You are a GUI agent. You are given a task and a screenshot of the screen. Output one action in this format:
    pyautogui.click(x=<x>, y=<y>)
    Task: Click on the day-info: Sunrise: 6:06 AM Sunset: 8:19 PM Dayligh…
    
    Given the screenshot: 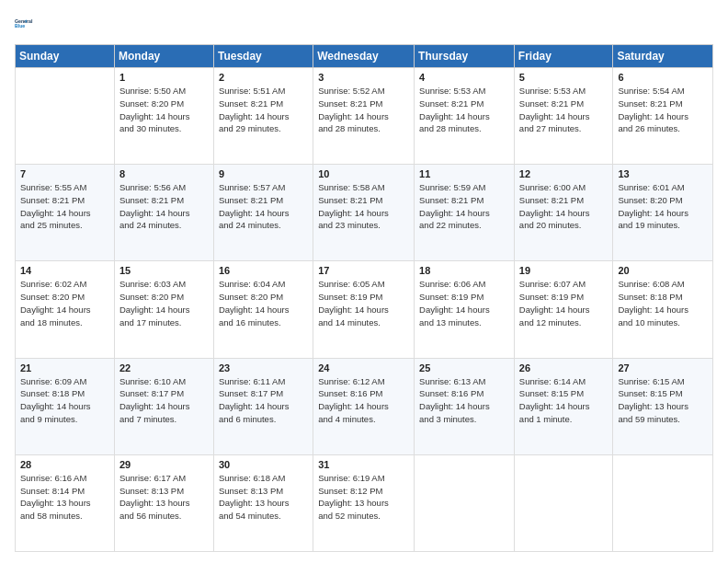 What is the action you would take?
    pyautogui.click(x=464, y=304)
    